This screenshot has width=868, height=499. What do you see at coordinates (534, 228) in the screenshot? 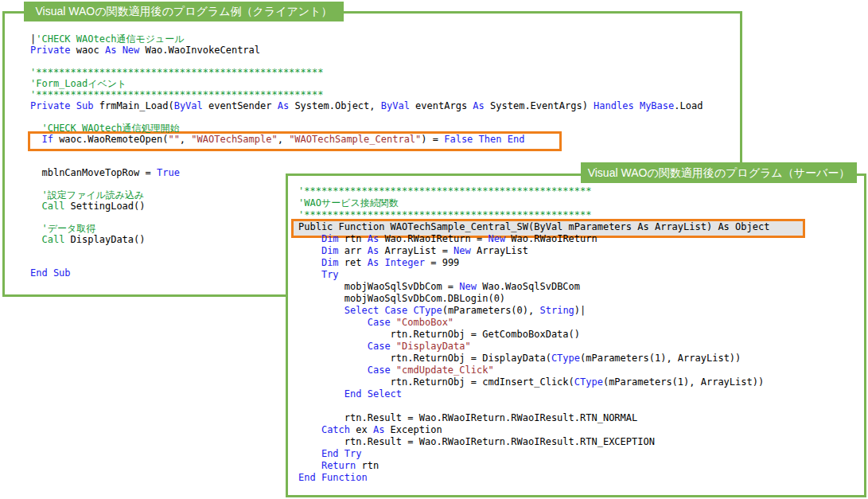
I see `code-line: Public Function WAOTechSample_Central_SW…` at bounding box center [534, 228].